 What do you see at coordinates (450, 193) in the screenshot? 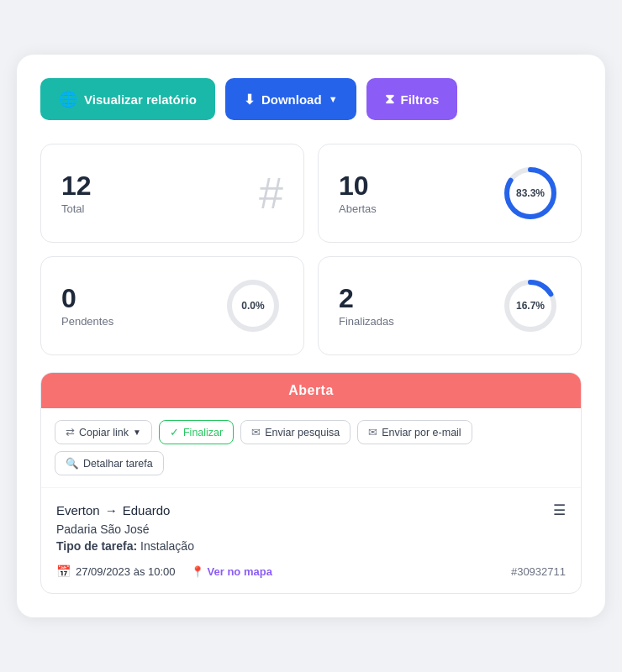
I see `stat-card-abertas: 10 Abertas 83.3%` at bounding box center [450, 193].